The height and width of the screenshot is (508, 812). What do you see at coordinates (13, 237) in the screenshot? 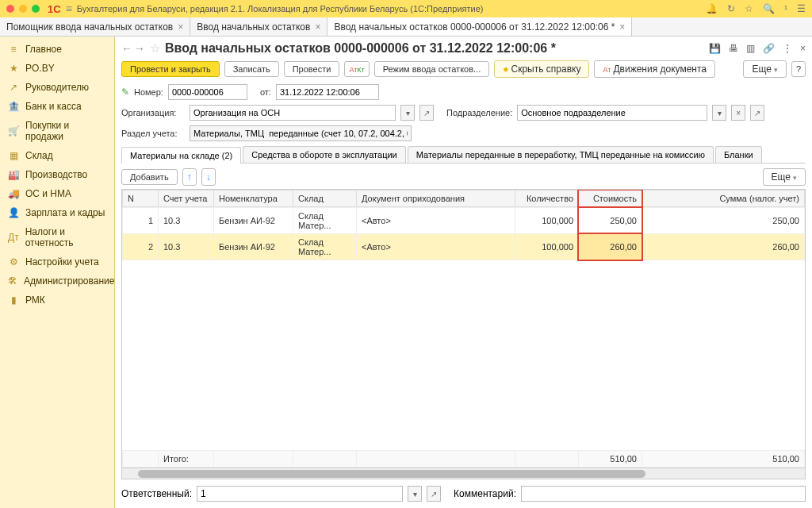
I see `tax-icon: Дт` at bounding box center [13, 237].